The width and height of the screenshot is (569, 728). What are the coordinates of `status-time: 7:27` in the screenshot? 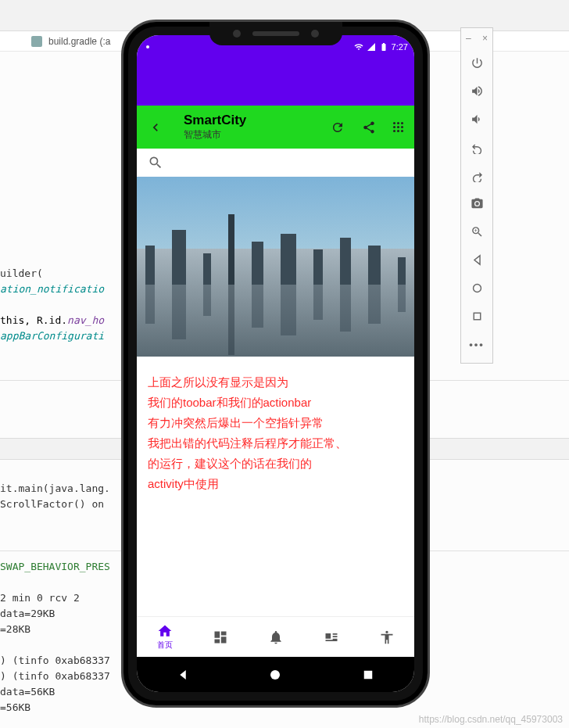 It's located at (400, 47).